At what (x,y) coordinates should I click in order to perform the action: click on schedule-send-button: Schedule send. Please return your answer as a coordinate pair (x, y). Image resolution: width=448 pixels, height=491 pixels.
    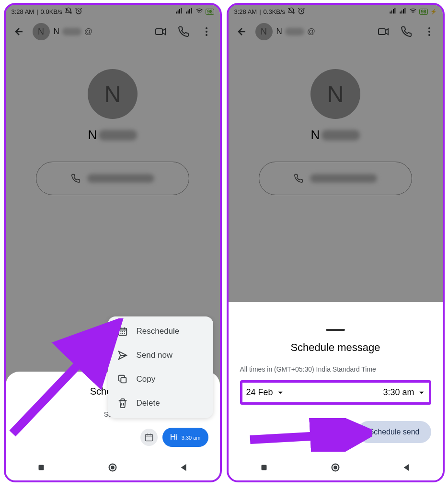
    Looking at the image, I should click on (394, 432).